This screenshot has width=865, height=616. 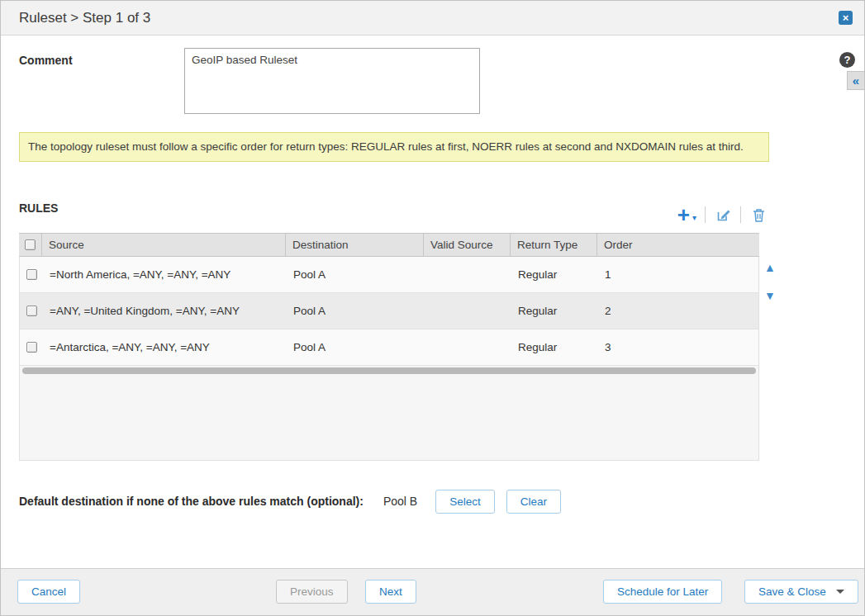 What do you see at coordinates (846, 18) in the screenshot?
I see `close-icon: ×` at bounding box center [846, 18].